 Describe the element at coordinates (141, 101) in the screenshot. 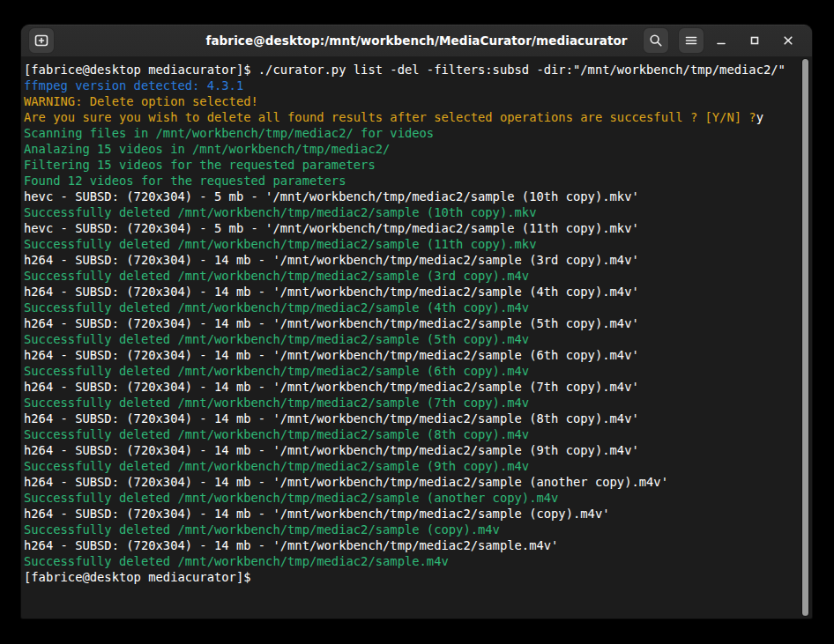

I see `terminal-text-segment: WARNING: Delete option selected!` at that location.